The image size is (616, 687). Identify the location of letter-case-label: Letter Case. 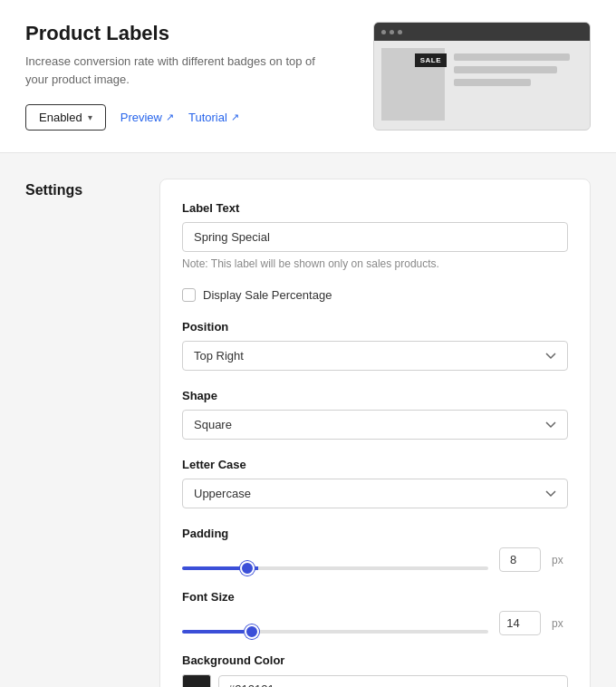
(375, 464).